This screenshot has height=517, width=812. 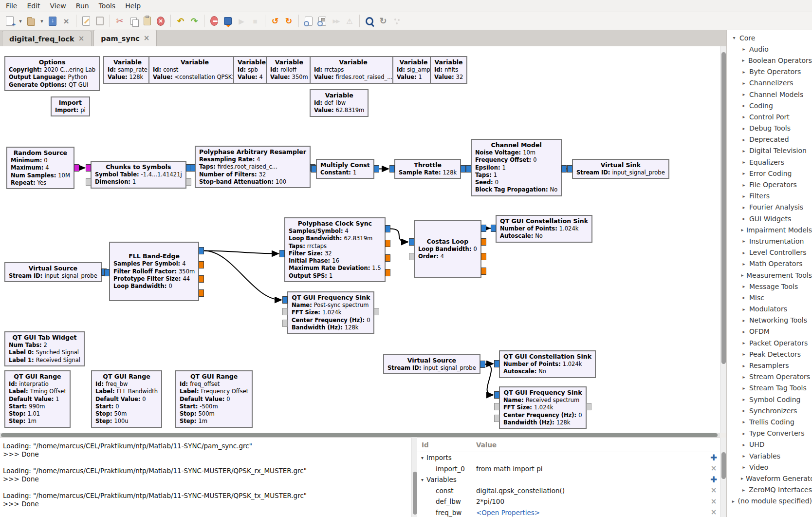 I want to click on tree-item-video: ▸Video, so click(x=769, y=467).